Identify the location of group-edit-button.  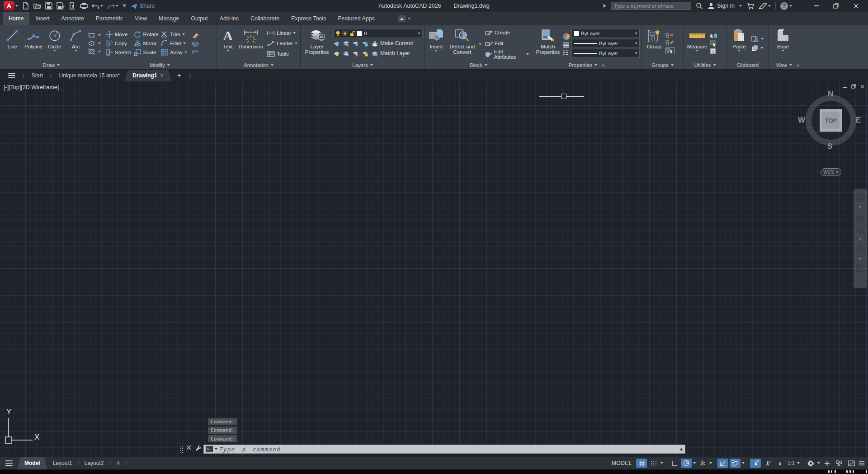
(670, 43).